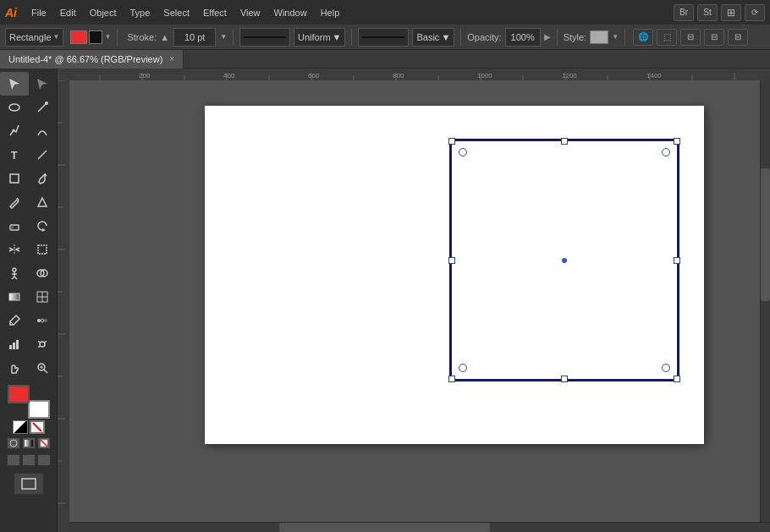  I want to click on paintbrush-tool, so click(43, 178).